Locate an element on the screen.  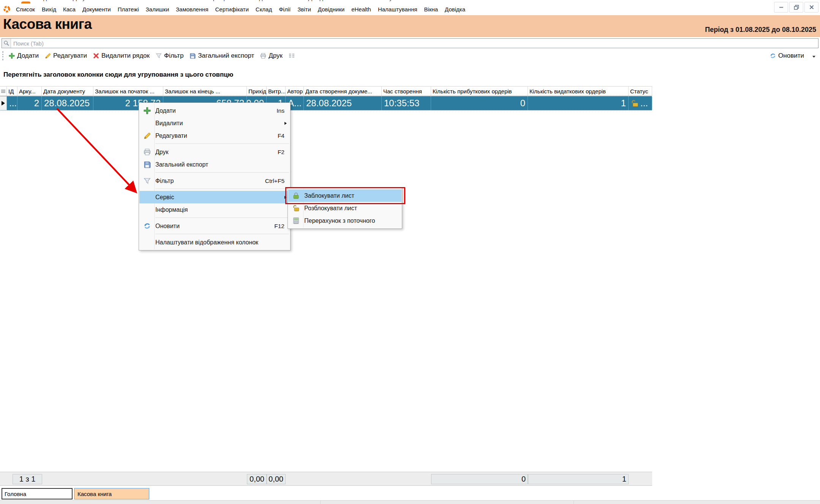
context-menu-item-service-label: Сервіс is located at coordinates (220, 197).